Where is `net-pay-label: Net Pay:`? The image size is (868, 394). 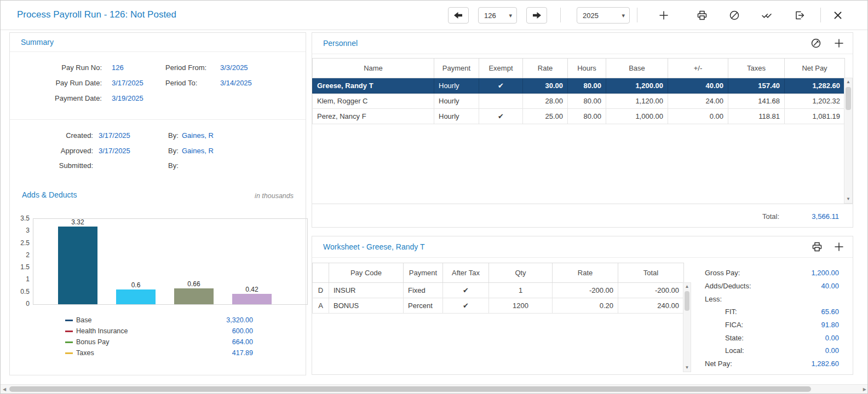
net-pay-label: Net Pay: is located at coordinates (718, 364).